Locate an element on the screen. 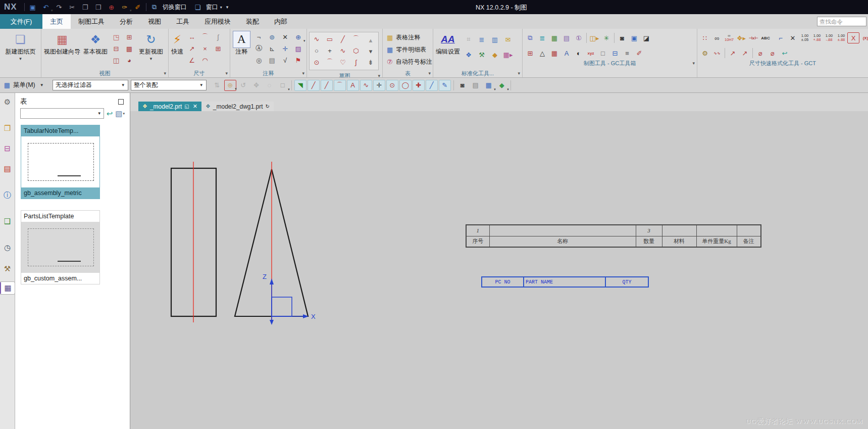 The height and width of the screenshot is (429, 868). template-card-tabular-note: TabularNoteTemp... gb_assembly_metric is located at coordinates (61, 162).